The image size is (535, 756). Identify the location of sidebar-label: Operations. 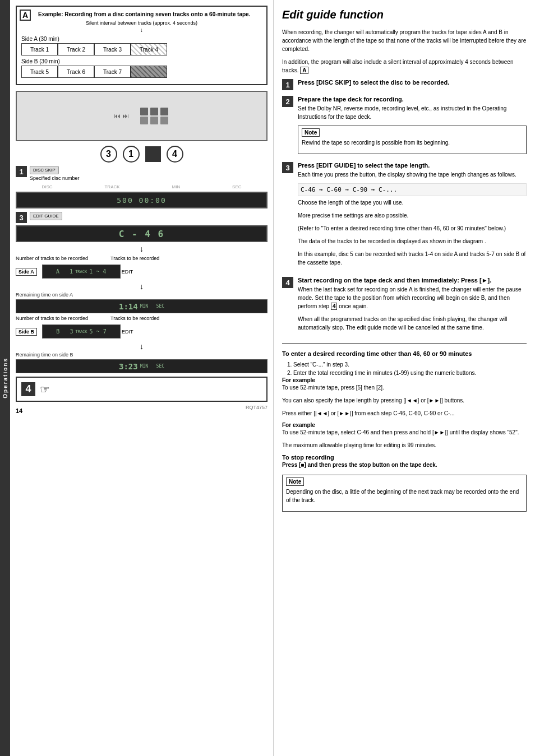
(6, 378).